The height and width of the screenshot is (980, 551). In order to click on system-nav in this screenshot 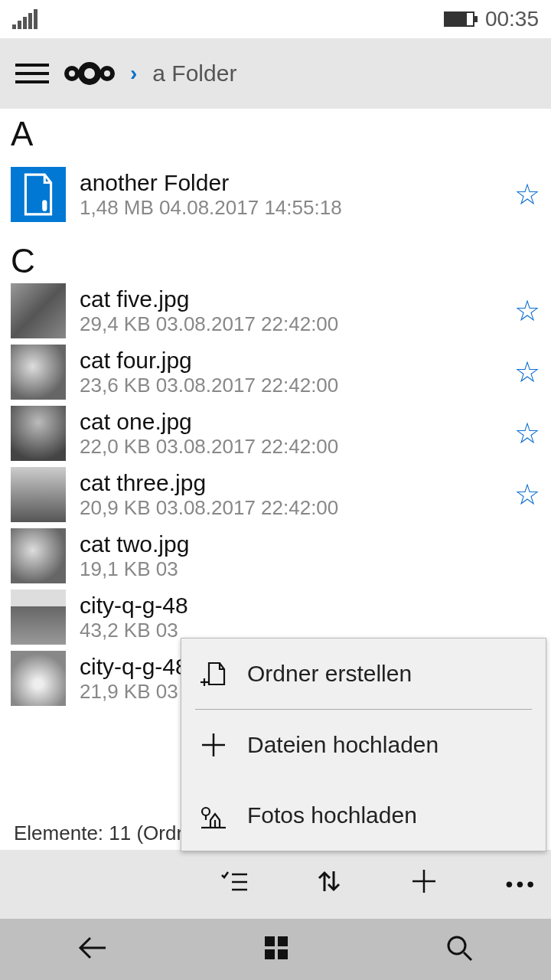, I will do `click(276, 949)`.